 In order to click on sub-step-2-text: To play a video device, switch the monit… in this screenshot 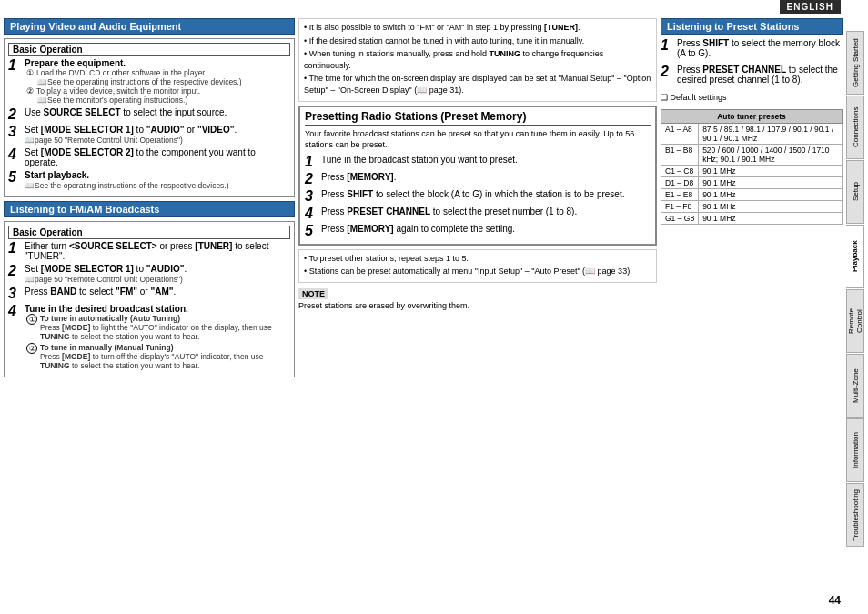, I will do `click(118, 91)`.